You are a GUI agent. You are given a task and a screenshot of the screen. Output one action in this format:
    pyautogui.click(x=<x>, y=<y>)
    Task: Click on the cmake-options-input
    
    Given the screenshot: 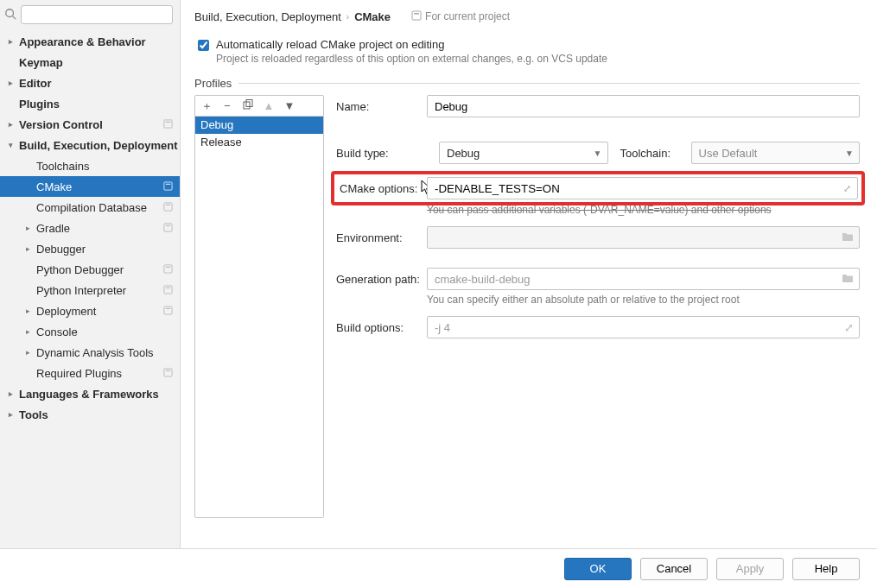 What is the action you would take?
    pyautogui.click(x=643, y=188)
    